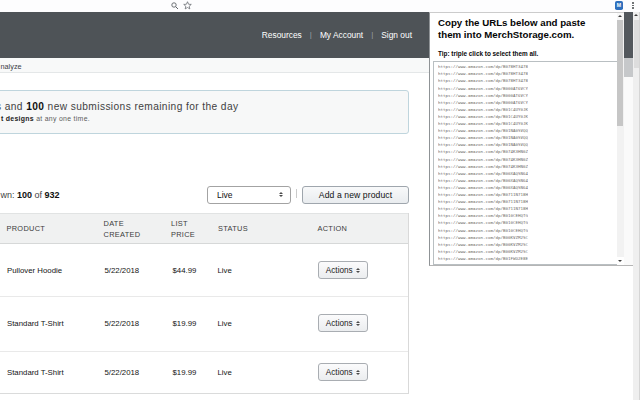 This screenshot has height=400, width=640. Describe the element at coordinates (628, 138) in the screenshot. I see `popup-scrollbar` at that location.